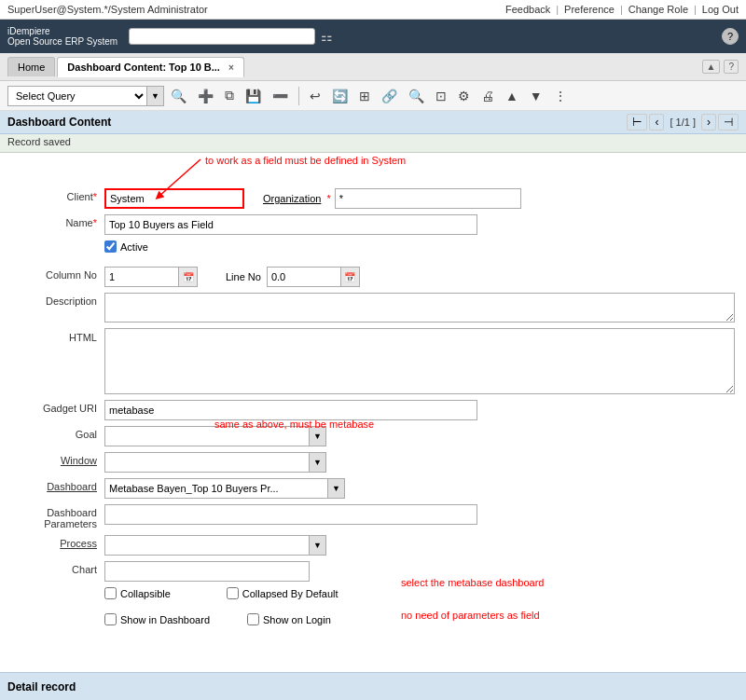  What do you see at coordinates (420, 410) in the screenshot?
I see `gadget-uri-field-container` at bounding box center [420, 410].